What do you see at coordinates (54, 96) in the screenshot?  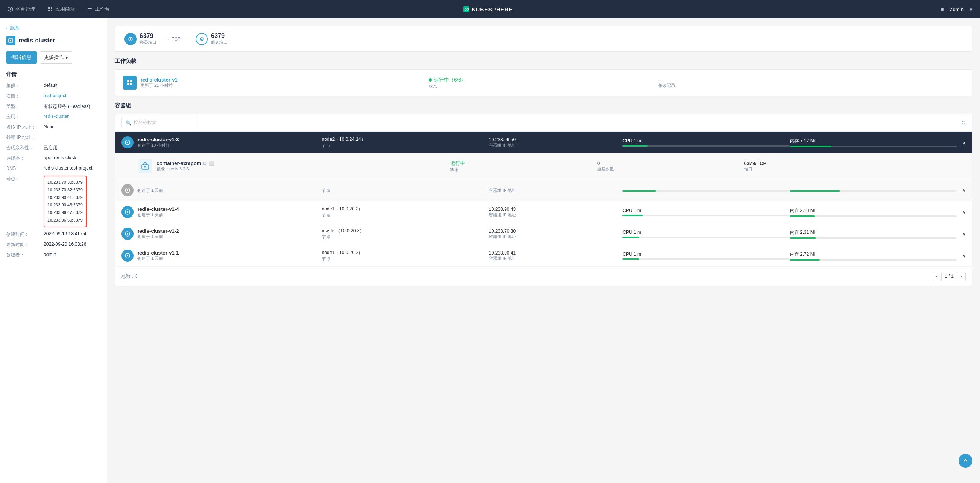 I see `detail-project: 项目： test-project` at bounding box center [54, 96].